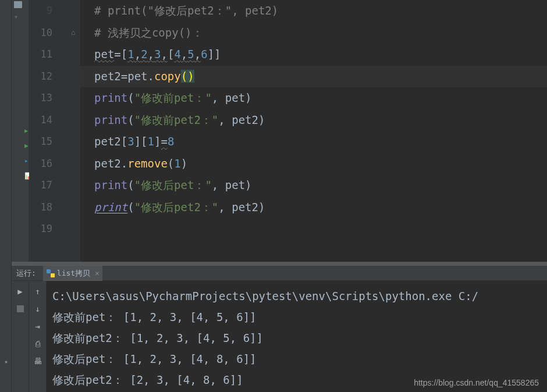 The height and width of the screenshot is (392, 547). Describe the element at coordinates (38, 309) in the screenshot. I see `scroll-down-button: ↓` at that location.